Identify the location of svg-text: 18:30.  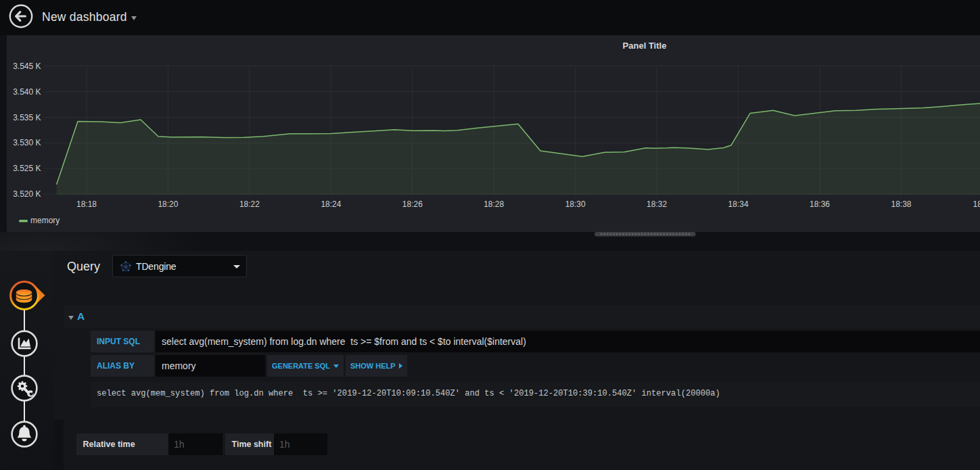
(576, 204).